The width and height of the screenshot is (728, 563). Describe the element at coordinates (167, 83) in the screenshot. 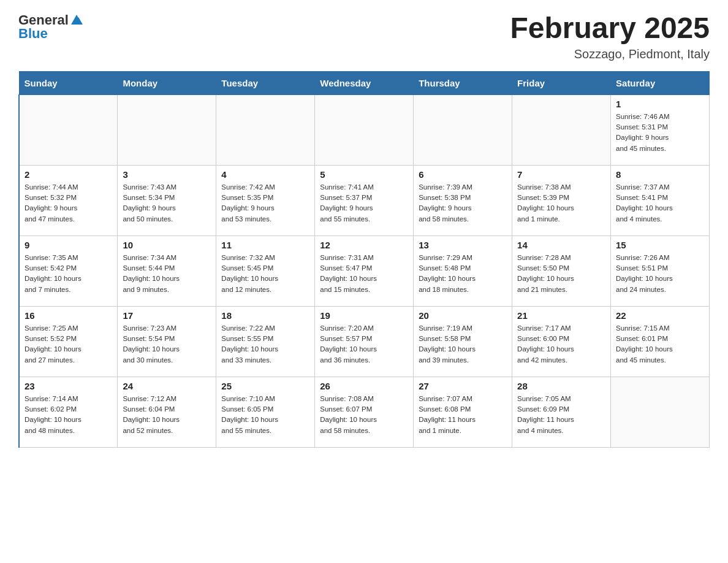

I see `day-header-monday: Monday` at that location.